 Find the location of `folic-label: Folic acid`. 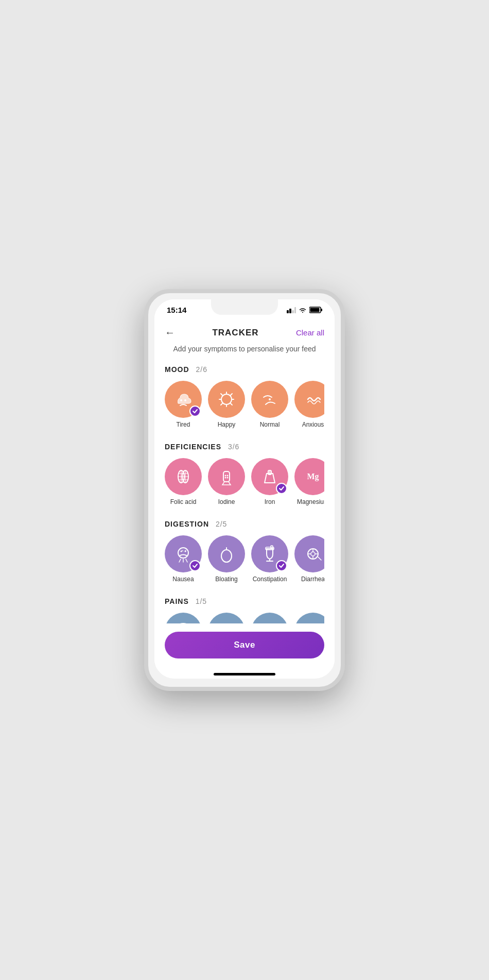

folic-label: Folic acid is located at coordinates (183, 502).